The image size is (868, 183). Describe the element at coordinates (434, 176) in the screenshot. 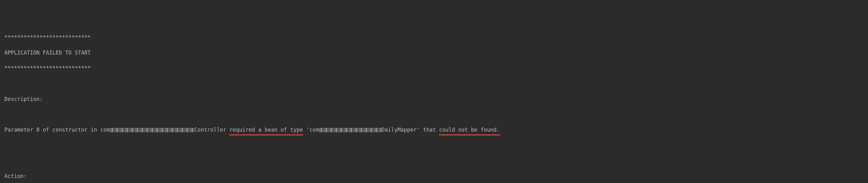

I see `action-label: Action:` at that location.